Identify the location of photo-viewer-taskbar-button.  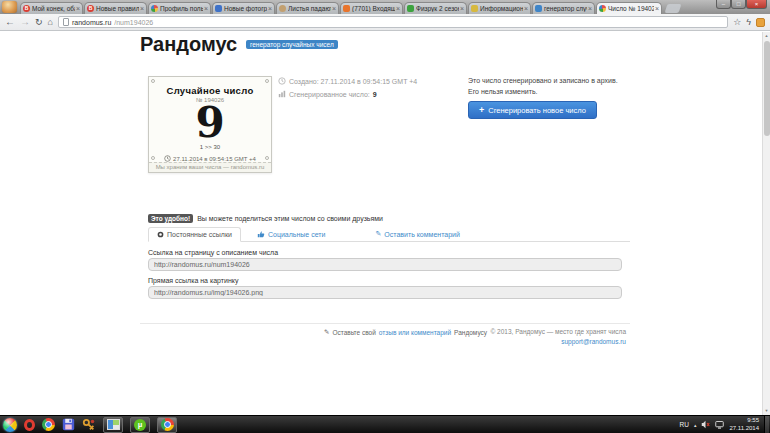
(113, 425).